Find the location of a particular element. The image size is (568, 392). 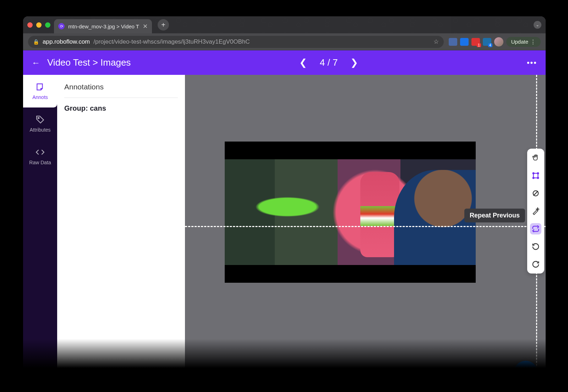

redo-icon is located at coordinates (536, 264).